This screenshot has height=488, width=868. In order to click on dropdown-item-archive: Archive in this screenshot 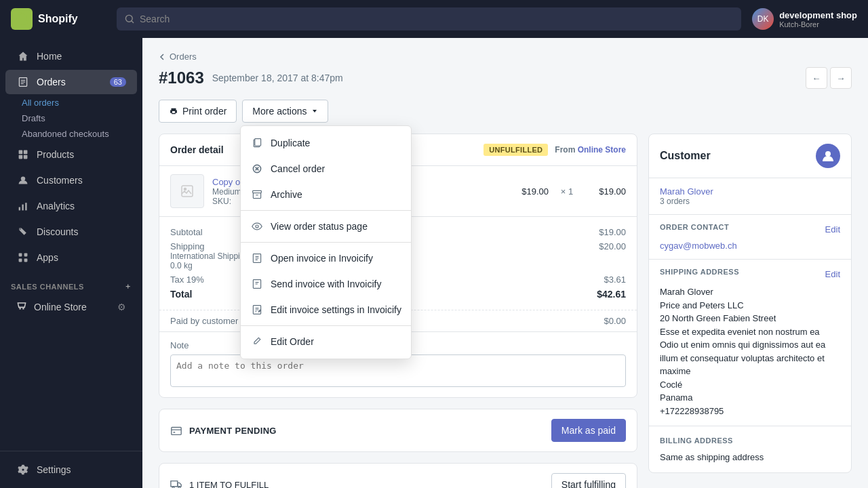, I will do `click(326, 195)`.